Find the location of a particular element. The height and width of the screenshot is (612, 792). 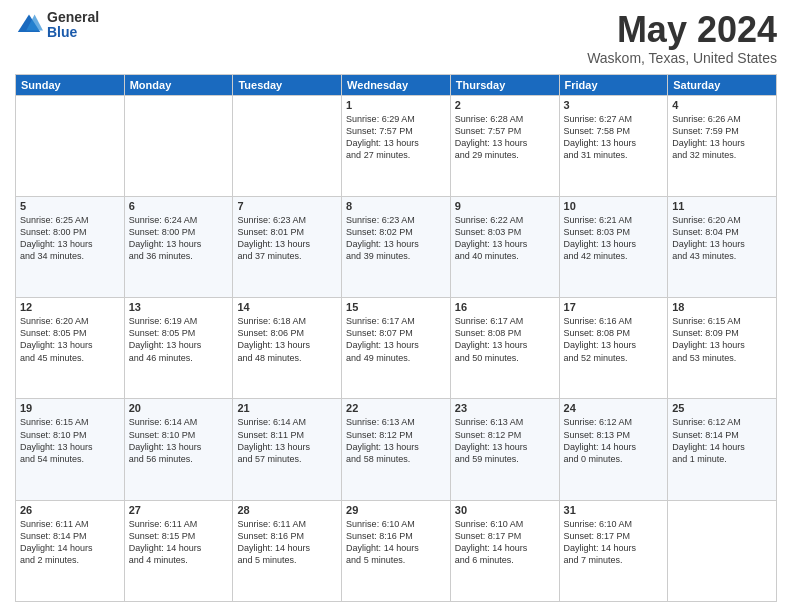

calendar-cell: 18Sunrise: 6:15 AM Sunset: 8:09 PM Dayli… is located at coordinates (722, 348).